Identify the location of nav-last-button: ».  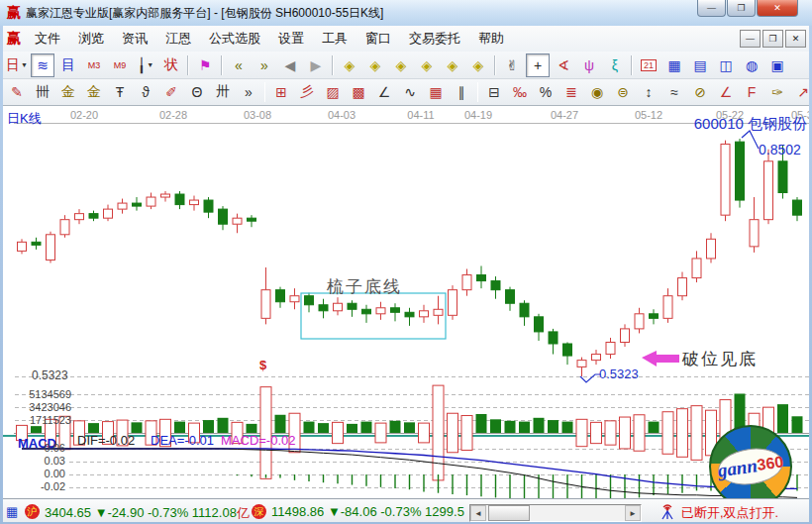
(264, 65).